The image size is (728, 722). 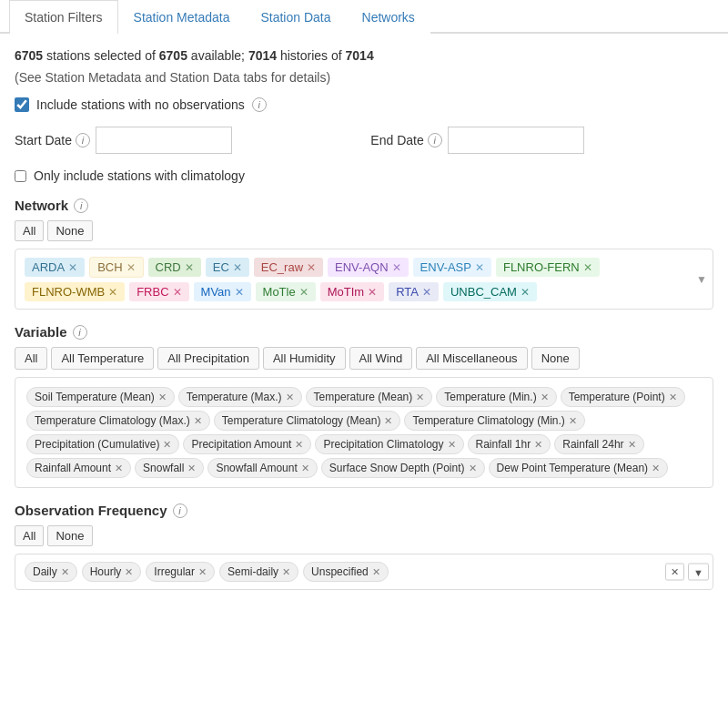 I want to click on network-tag-ec-raw: EC_raw ✕, so click(x=288, y=268).